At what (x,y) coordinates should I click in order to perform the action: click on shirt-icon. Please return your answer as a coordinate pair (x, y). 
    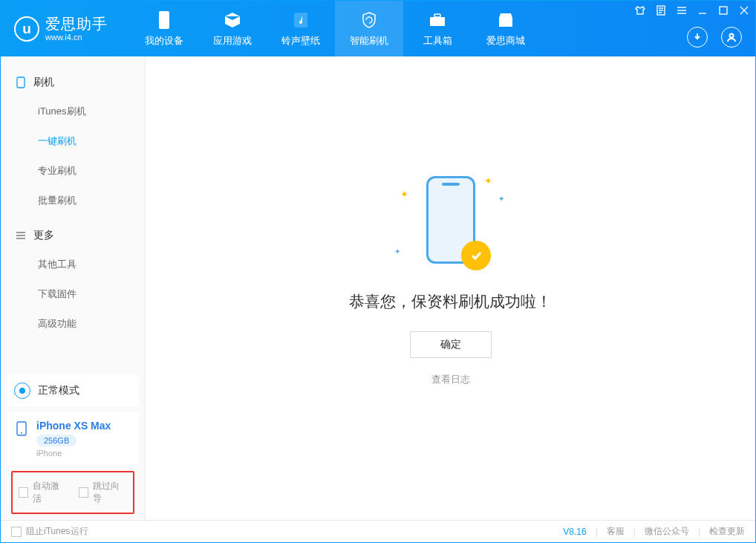
    Looking at the image, I should click on (640, 10).